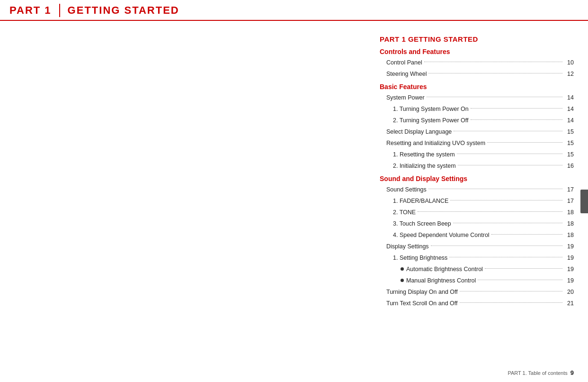  I want to click on footer-page: 9, so click(572, 373).